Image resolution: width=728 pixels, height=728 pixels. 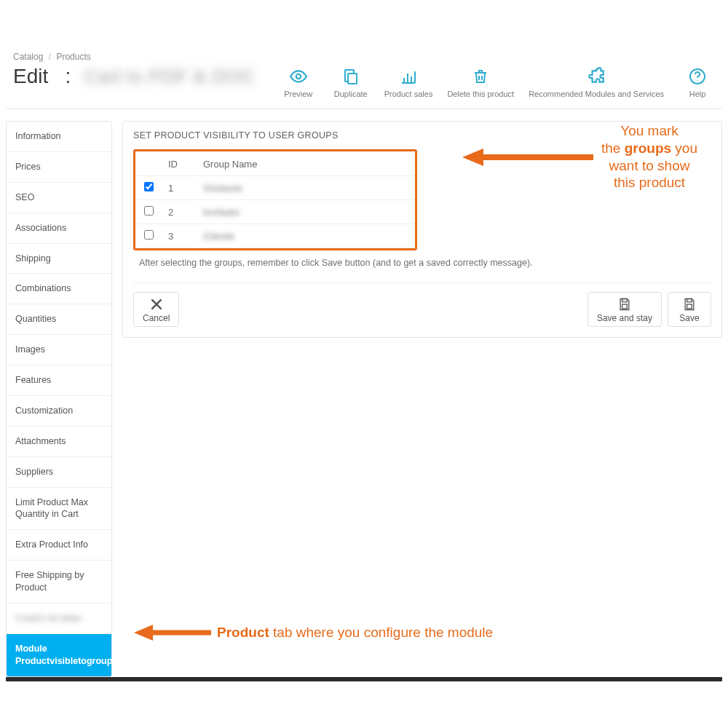 What do you see at coordinates (42, 76) in the screenshot?
I see `edit-label: Edit :` at bounding box center [42, 76].